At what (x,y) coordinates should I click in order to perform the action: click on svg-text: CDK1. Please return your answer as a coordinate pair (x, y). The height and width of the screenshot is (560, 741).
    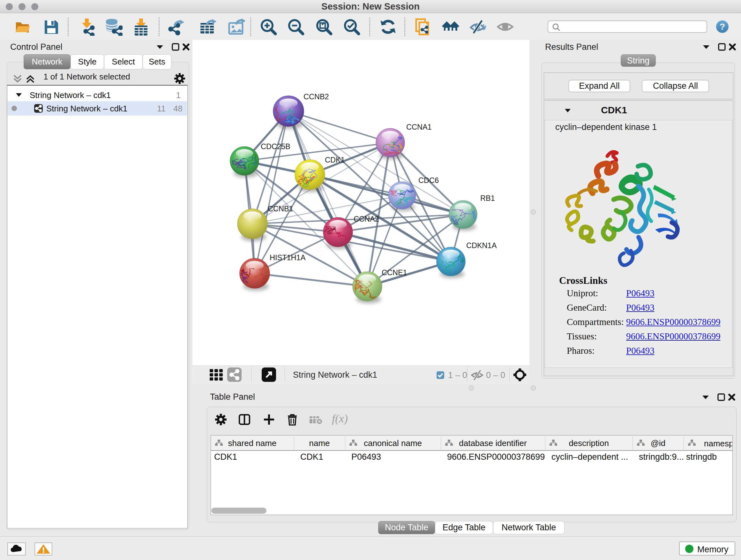
    Looking at the image, I should click on (335, 160).